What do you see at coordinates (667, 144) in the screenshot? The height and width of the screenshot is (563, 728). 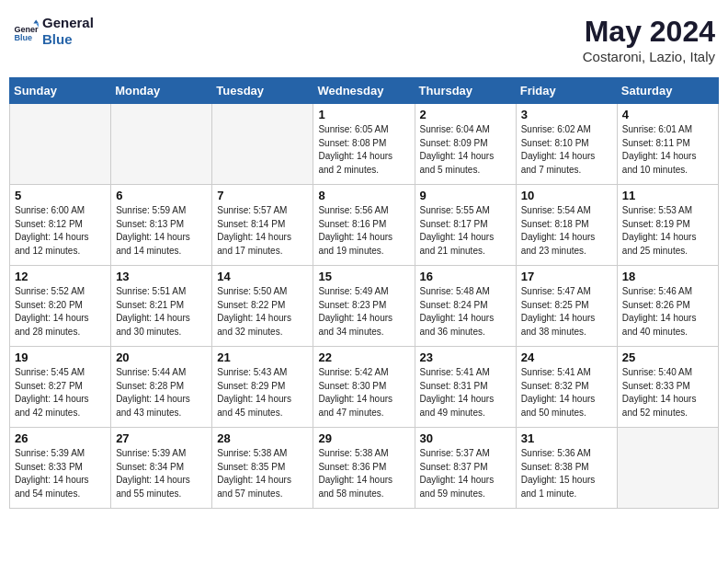 I see `calendar-cell: 4Sunrise: 6:01 AM Sunset: 8:11 PM Daylig…` at bounding box center [667, 144].